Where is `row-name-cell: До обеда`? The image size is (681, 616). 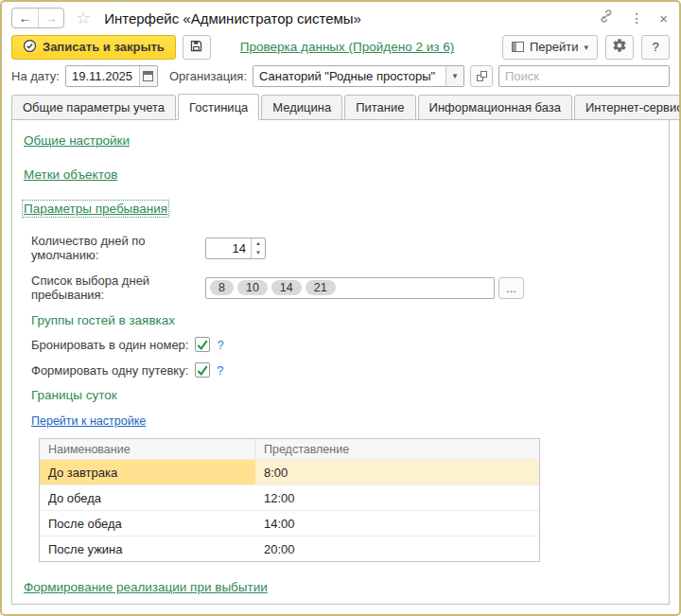 row-name-cell: До обеда is located at coordinates (148, 498).